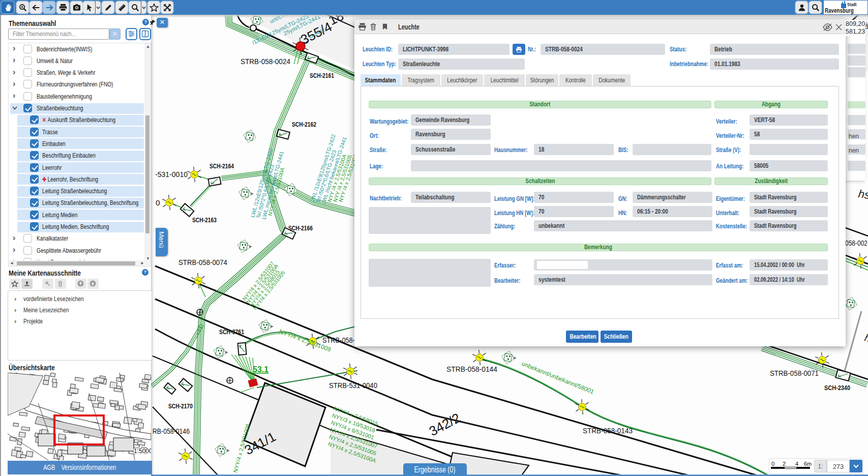  What do you see at coordinates (204, 220) in the screenshot?
I see `svg-text: SCH-2163` at bounding box center [204, 220].